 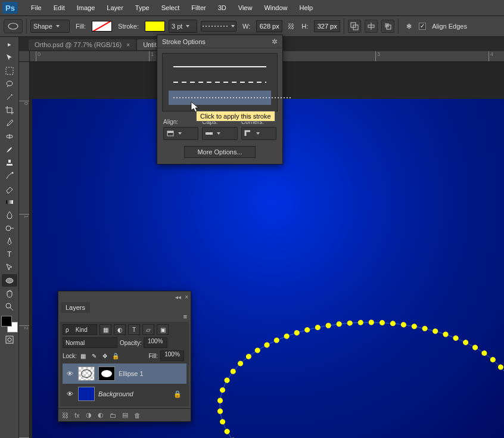 What do you see at coordinates (10, 83) in the screenshot?
I see `lasso-tool` at bounding box center [10, 83].